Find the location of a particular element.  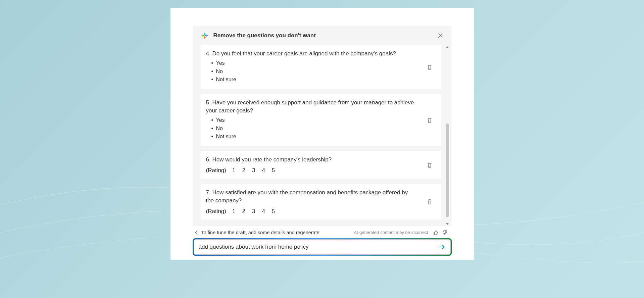

send-button is located at coordinates (442, 247).